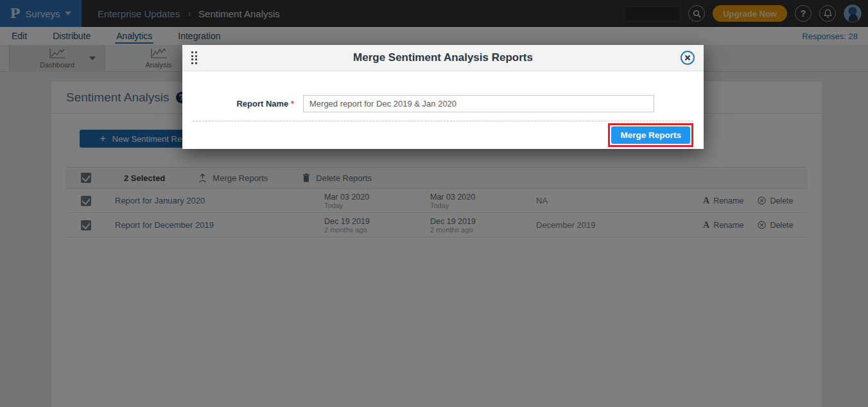  I want to click on required-asterisk: *, so click(293, 104).